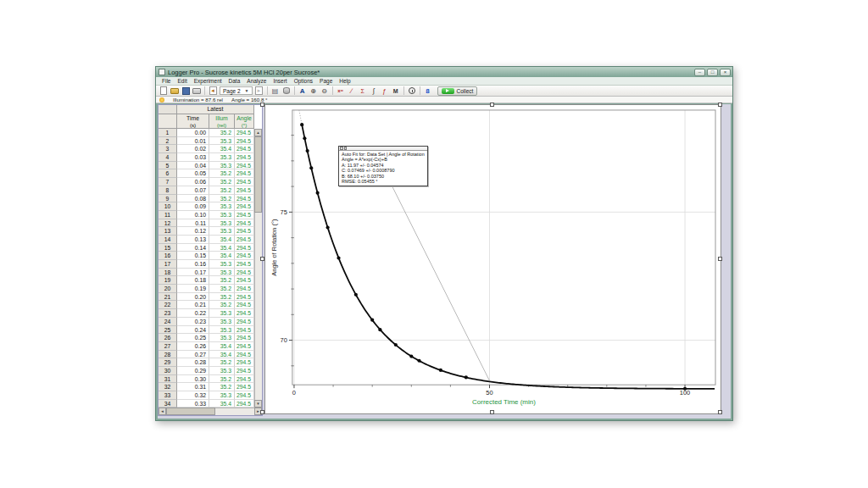  Describe the element at coordinates (235, 81) in the screenshot. I see `menu-data: Data` at that location.